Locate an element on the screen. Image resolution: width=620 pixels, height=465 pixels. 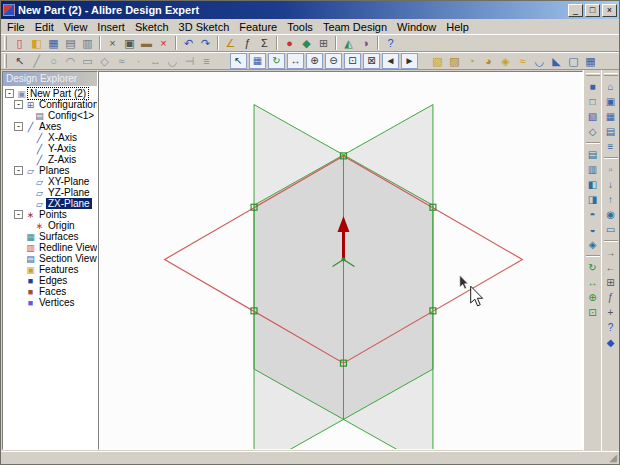
equation-editor-button: ƒ is located at coordinates (248, 43).